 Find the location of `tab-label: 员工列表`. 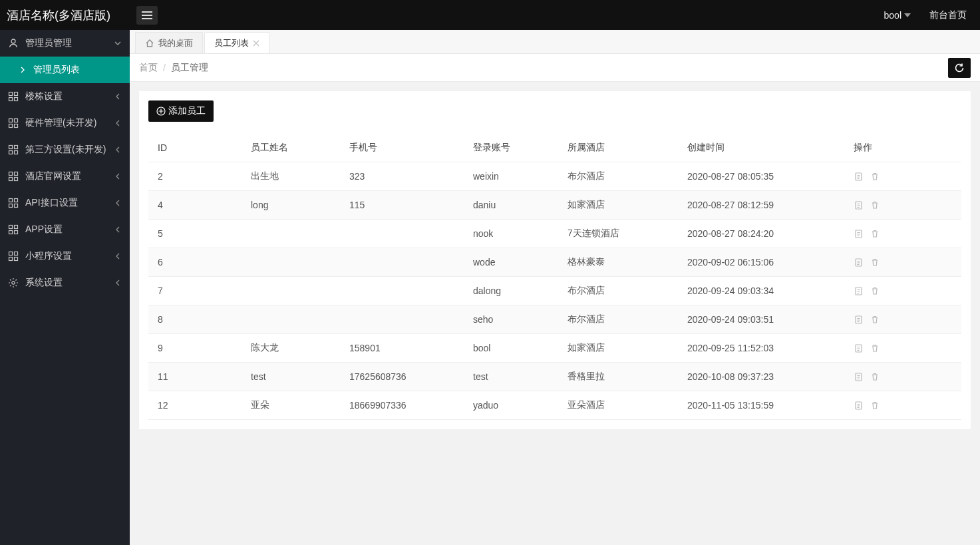

tab-label: 员工列表 is located at coordinates (232, 43).